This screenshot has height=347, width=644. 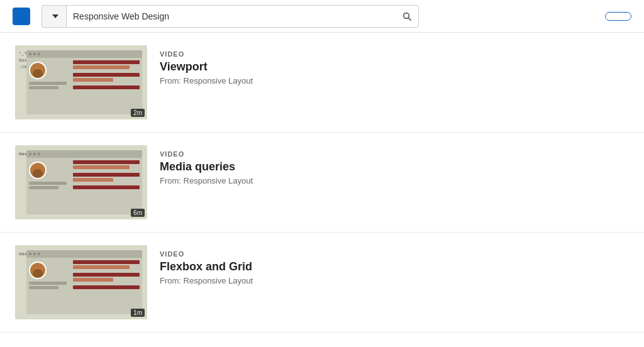 I want to click on video-duration: 1m, so click(x=138, y=313).